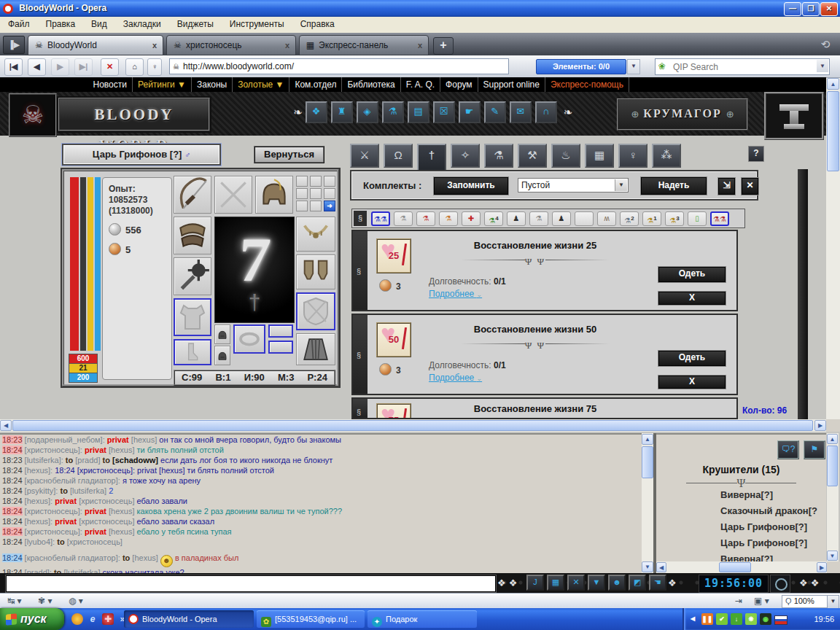  I want to click on filter-red-cross: ✚, so click(471, 219).